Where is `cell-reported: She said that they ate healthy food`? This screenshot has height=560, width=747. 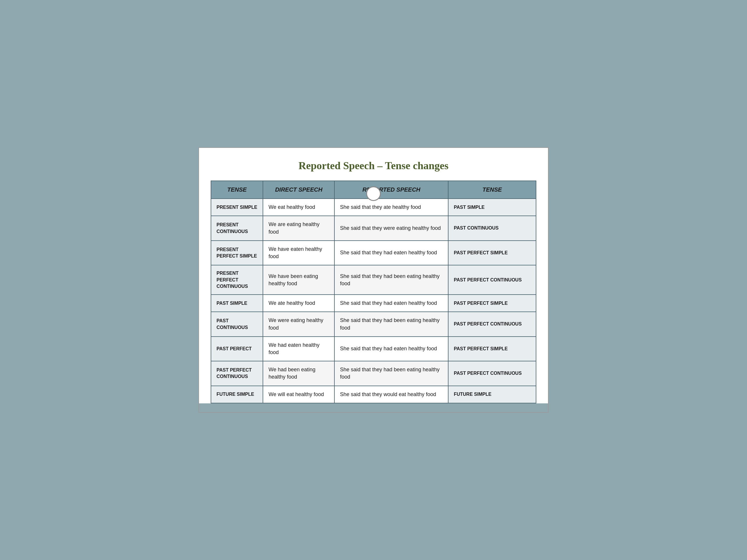
cell-reported: She said that they ate healthy food is located at coordinates (391, 207).